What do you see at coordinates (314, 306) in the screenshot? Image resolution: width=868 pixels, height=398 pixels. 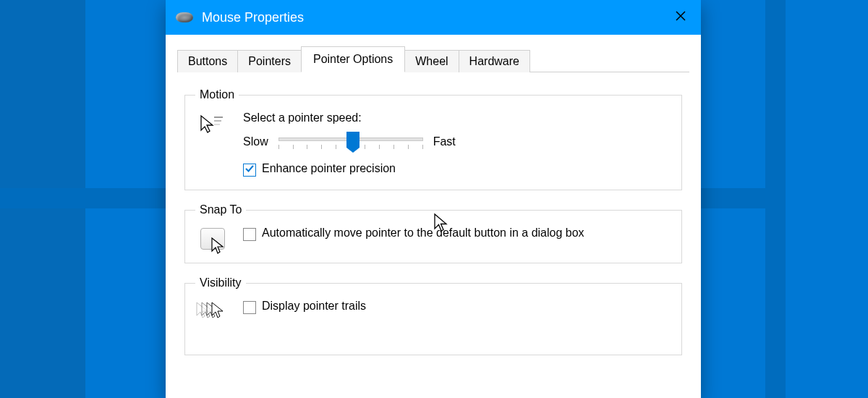 I see `pointer-trails-label: Display pointer trails` at bounding box center [314, 306].